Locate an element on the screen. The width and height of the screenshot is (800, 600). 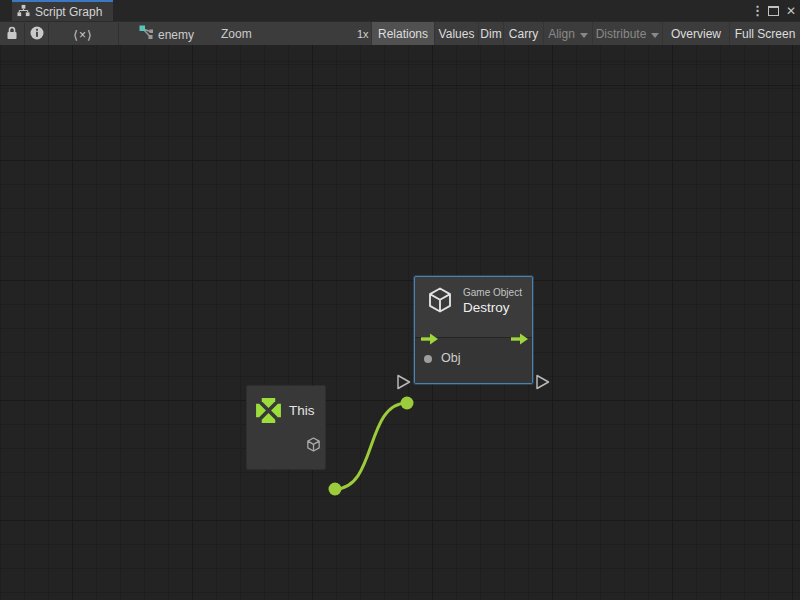
relations-button: Relations is located at coordinates (402, 34).